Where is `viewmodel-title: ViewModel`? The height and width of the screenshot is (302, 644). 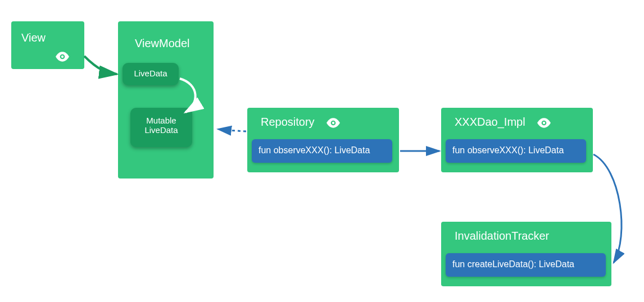 viewmodel-title: ViewModel is located at coordinates (162, 44).